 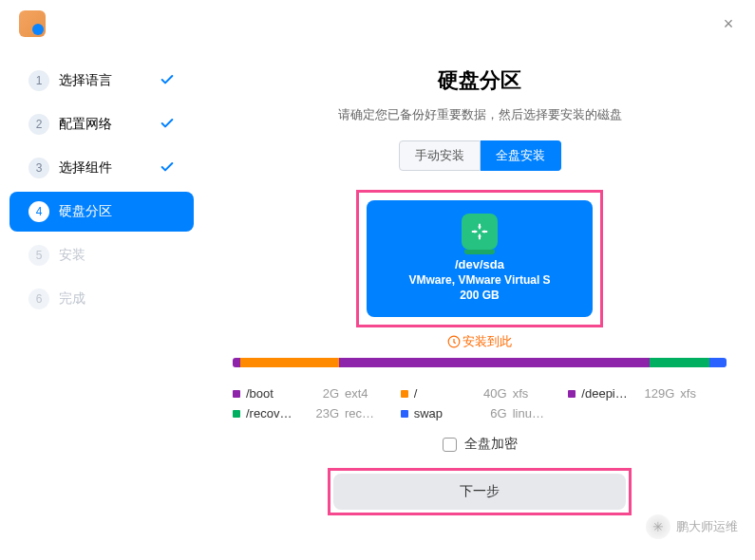 I want to click on app-icon, so click(x=32, y=24).